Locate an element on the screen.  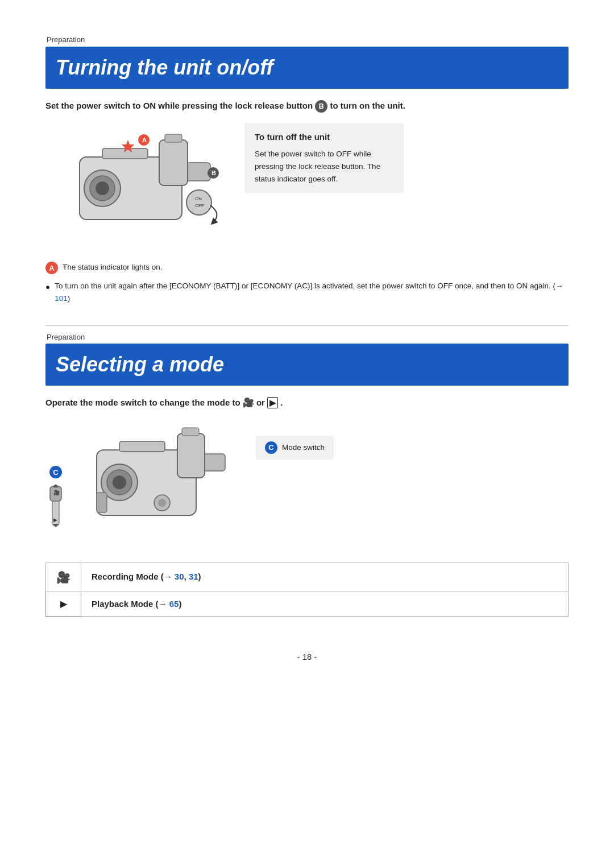
section2-content: C 🎥 ▶ is located at coordinates (307, 486).